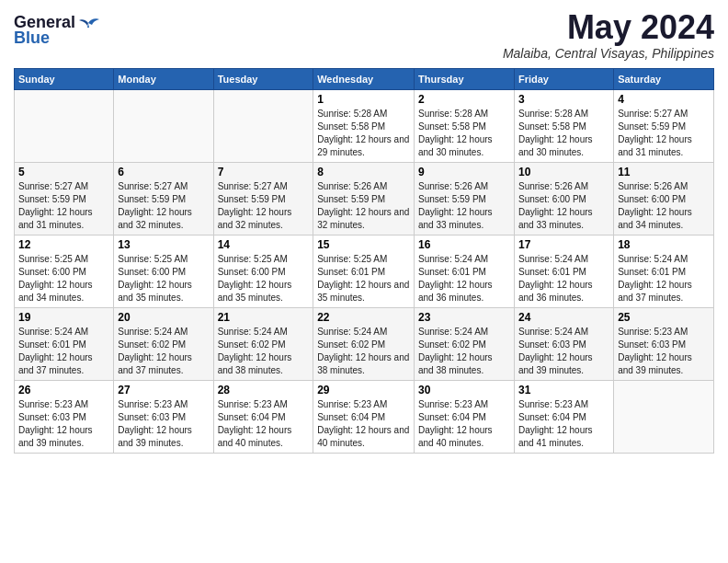 Image resolution: width=728 pixels, height=563 pixels. What do you see at coordinates (64, 416) in the screenshot?
I see `calendar-day-cell: 26Sunrise: 5:23 AM Sunset: 6:03 PM Dayli…` at bounding box center [64, 416].